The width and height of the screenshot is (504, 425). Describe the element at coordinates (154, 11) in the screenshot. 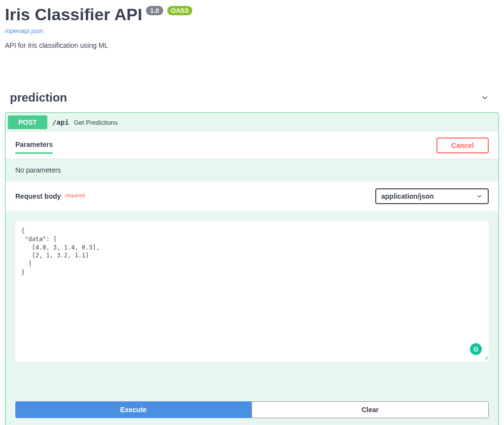

I see `version-badge: 1.0` at that location.